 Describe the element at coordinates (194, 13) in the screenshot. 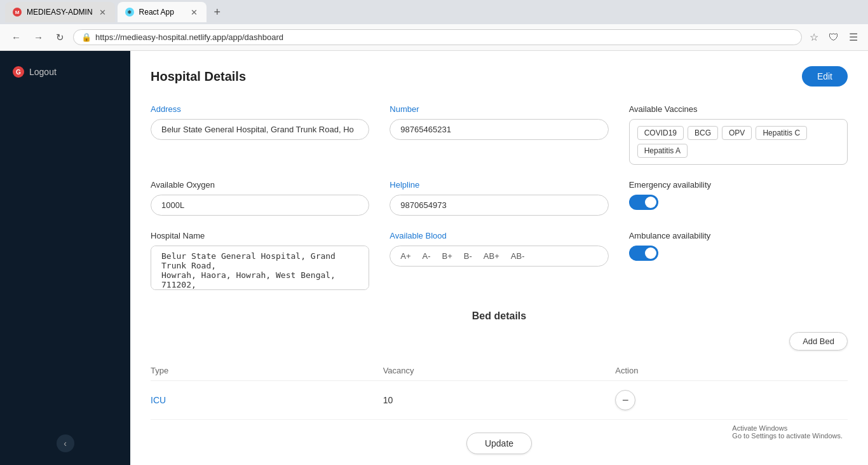

I see `tab-close-react: ✕` at that location.